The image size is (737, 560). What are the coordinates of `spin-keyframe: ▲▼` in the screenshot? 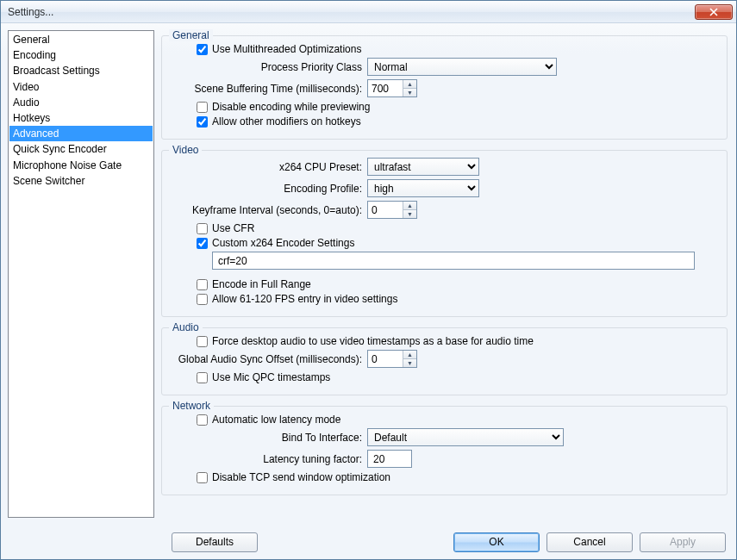 It's located at (392, 210).